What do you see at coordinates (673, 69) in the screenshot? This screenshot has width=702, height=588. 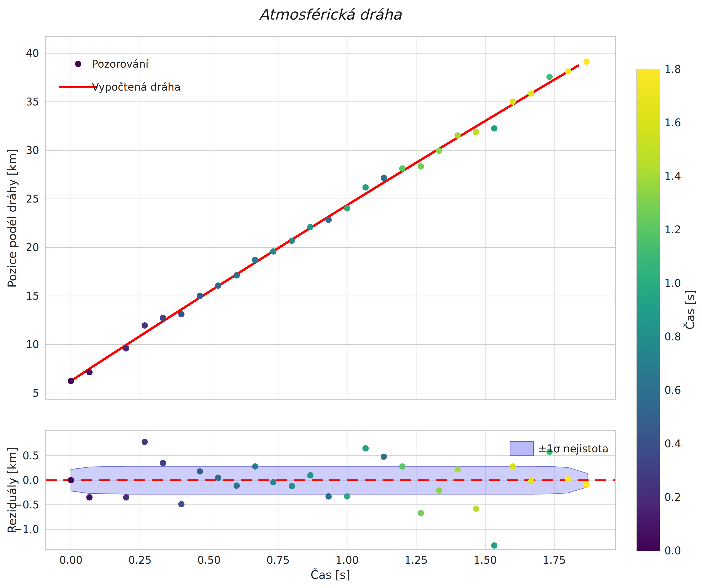 I see `colorbar-tick-label: 1.8` at bounding box center [673, 69].